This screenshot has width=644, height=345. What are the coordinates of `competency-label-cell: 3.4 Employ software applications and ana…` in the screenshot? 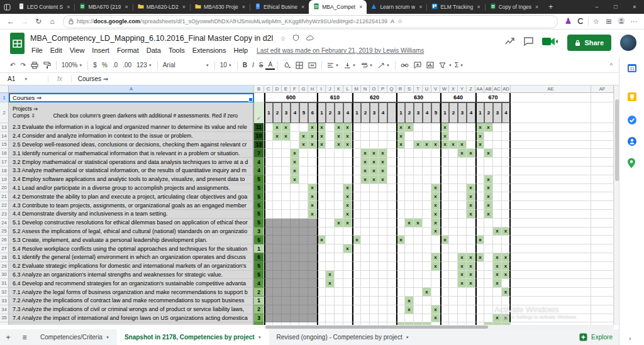 It's located at (131, 180).